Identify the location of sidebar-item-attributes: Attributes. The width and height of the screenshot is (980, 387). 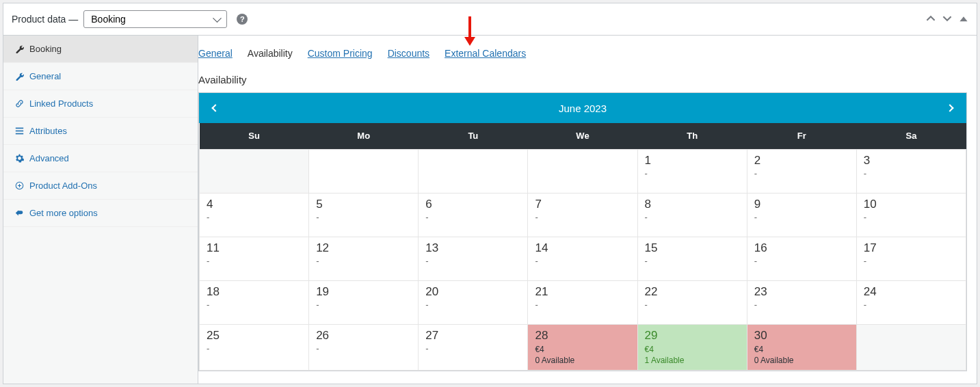
(101, 131).